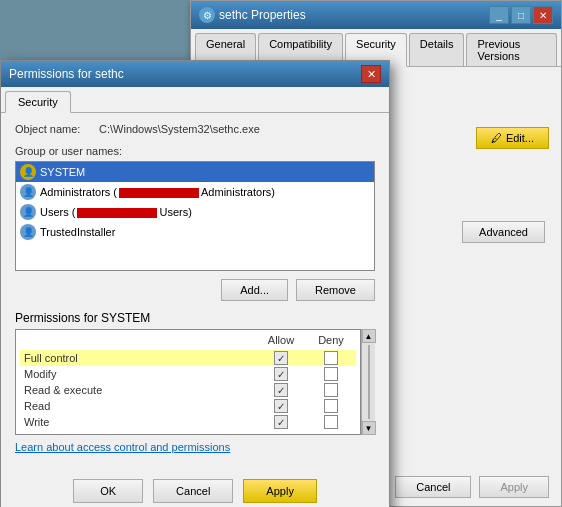 The width and height of the screenshot is (562, 507). Describe the element at coordinates (188, 390) in the screenshot. I see `table-row: Read & execute` at that location.